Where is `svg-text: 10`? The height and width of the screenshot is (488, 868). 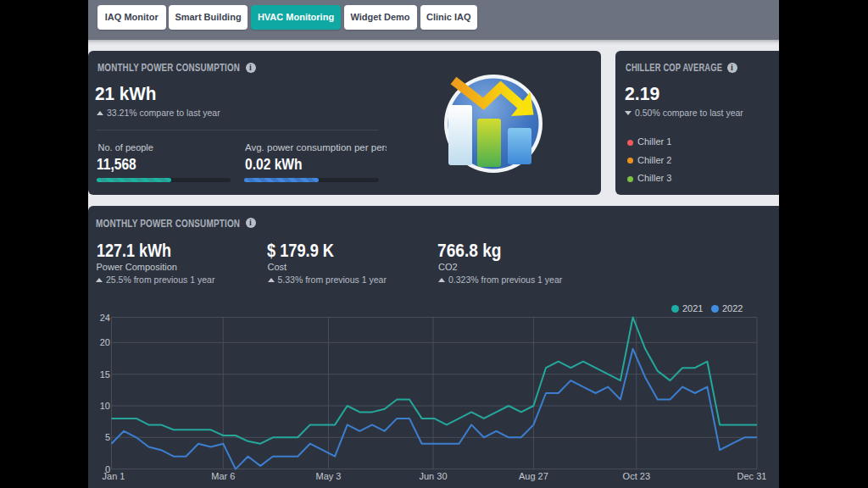
svg-text: 10 is located at coordinates (105, 406).